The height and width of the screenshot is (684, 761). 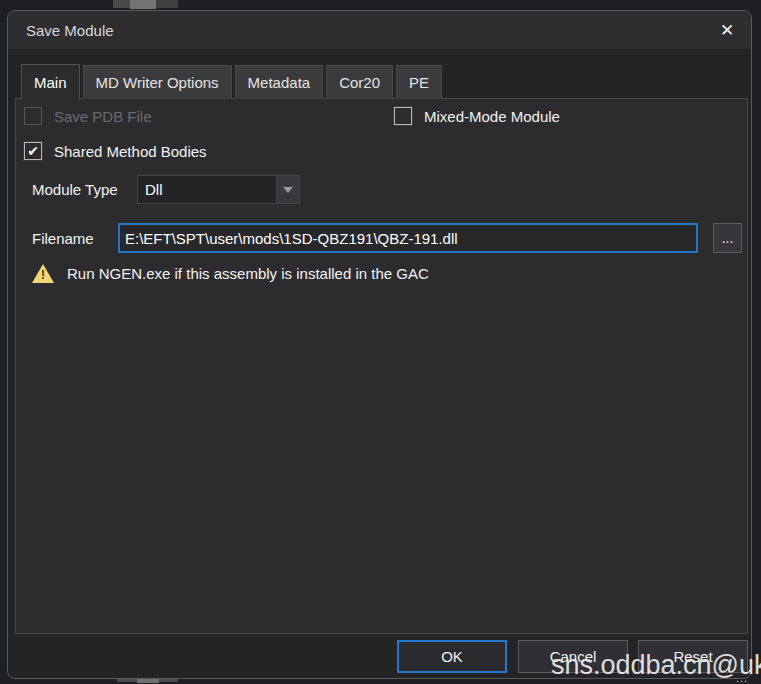 I want to click on watermark-text: sns.oddba.cn@ukia, so click(x=656, y=666).